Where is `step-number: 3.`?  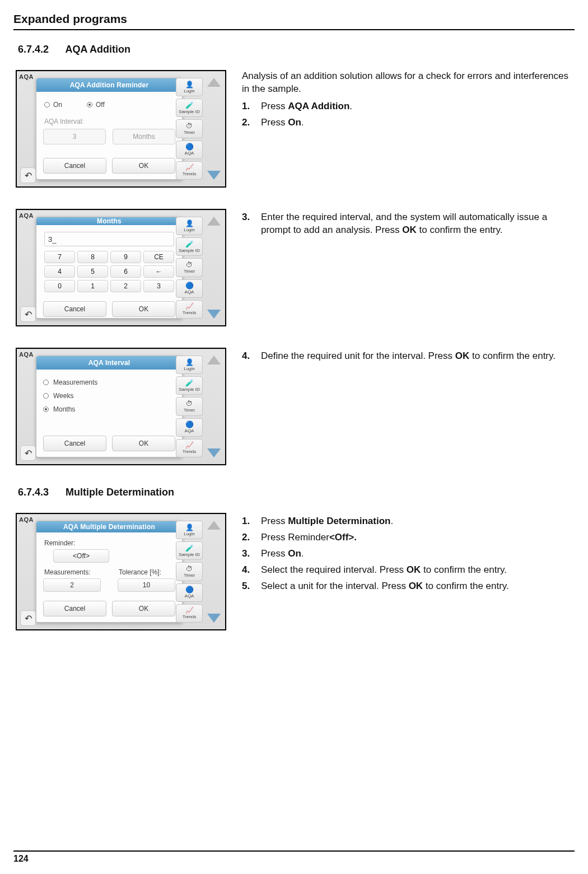
step-number: 3. is located at coordinates (251, 224).